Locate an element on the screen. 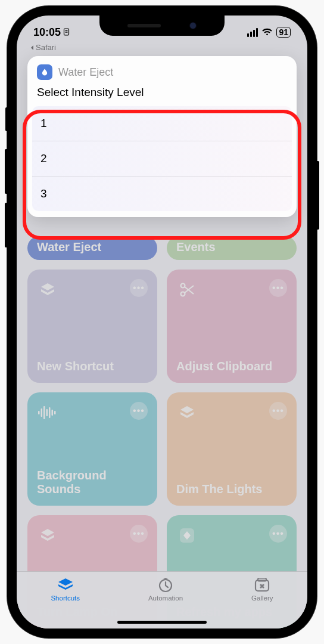 The height and width of the screenshot is (644, 324). speaker-grille is located at coordinates (144, 26).